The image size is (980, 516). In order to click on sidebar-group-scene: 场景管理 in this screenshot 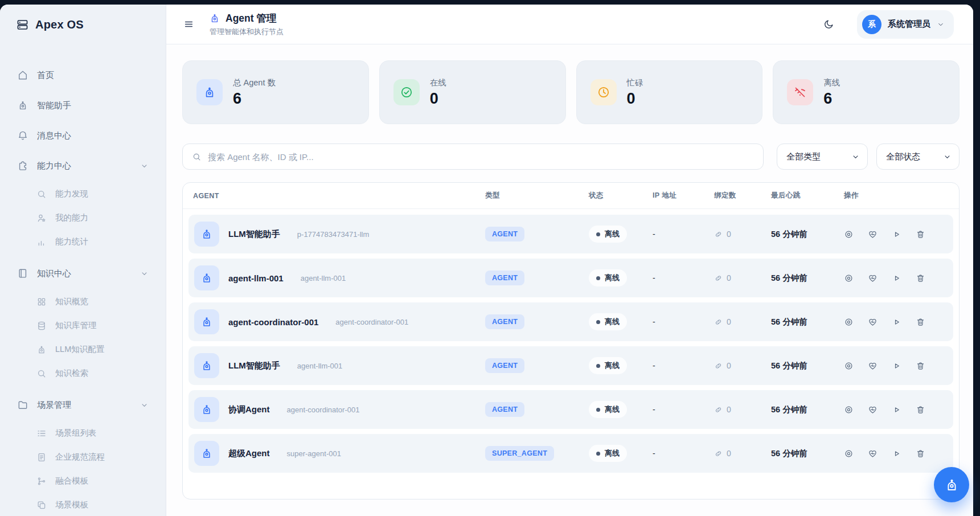, I will do `click(83, 405)`.